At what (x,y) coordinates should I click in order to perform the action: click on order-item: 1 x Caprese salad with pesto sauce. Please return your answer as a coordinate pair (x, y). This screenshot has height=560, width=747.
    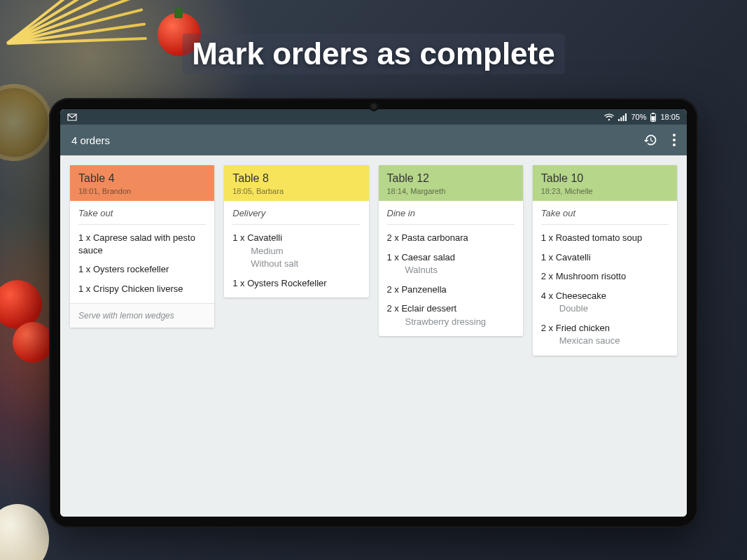
    Looking at the image, I should click on (142, 244).